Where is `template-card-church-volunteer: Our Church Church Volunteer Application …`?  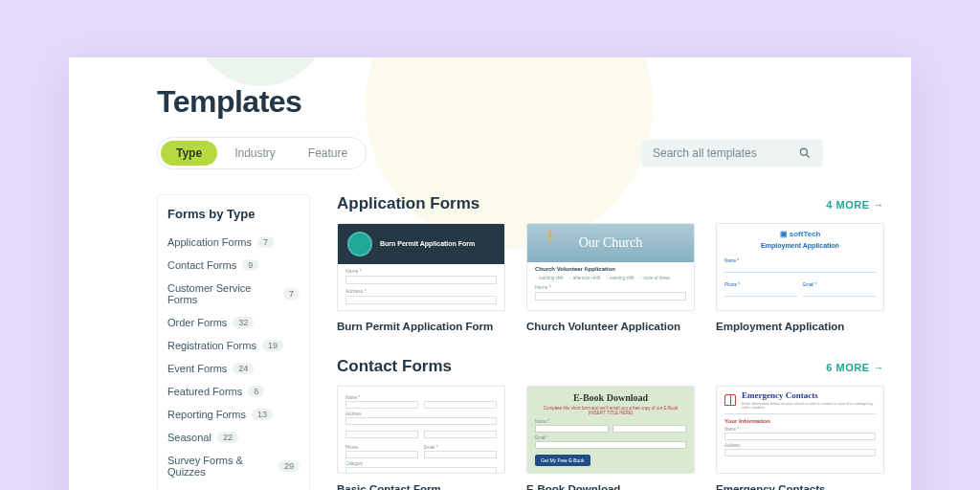 template-card-church-volunteer: Our Church Church Volunteer Application … is located at coordinates (611, 278).